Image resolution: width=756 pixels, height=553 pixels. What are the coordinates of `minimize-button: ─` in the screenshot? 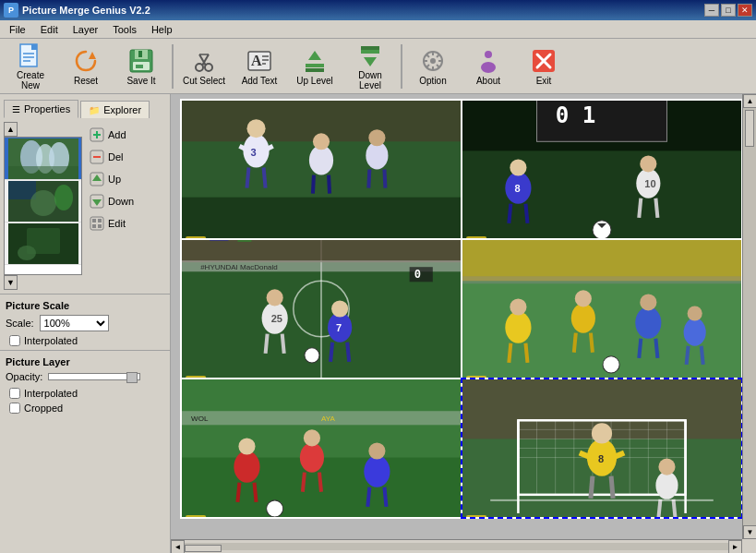 It's located at (712, 10).